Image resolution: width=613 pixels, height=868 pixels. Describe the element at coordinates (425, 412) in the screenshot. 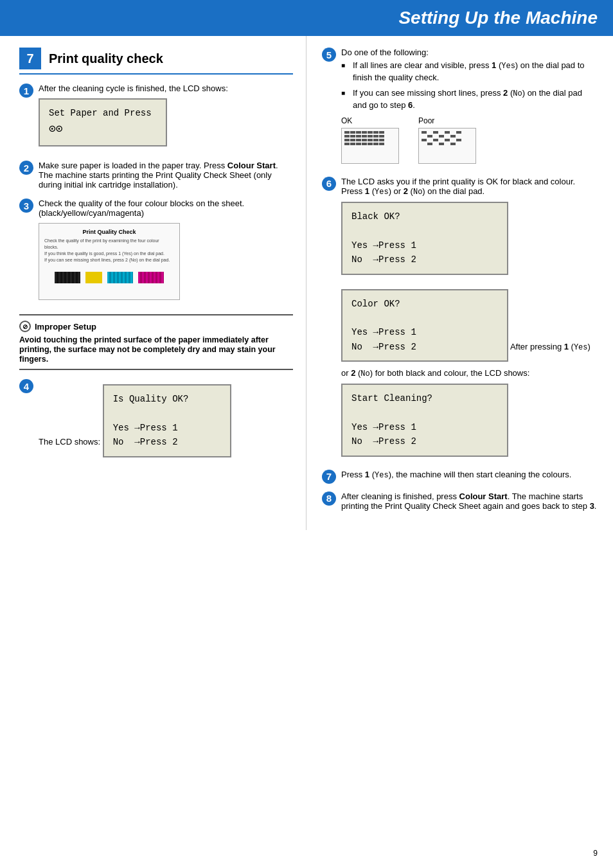

I see `step6-lcd-start-l2` at that location.